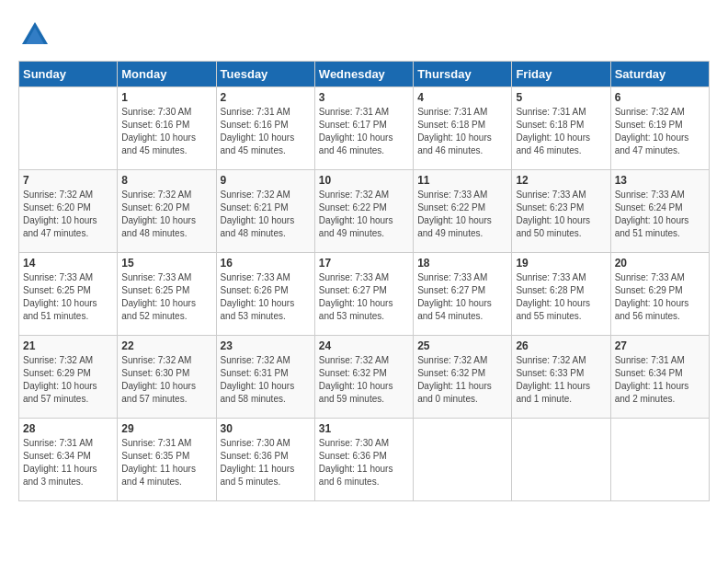 This screenshot has height=563, width=728. Describe the element at coordinates (364, 460) in the screenshot. I see `week-row-5: 28Sunrise: 7:31 AM Sunset: 6:34 PM Dayli…` at that location.